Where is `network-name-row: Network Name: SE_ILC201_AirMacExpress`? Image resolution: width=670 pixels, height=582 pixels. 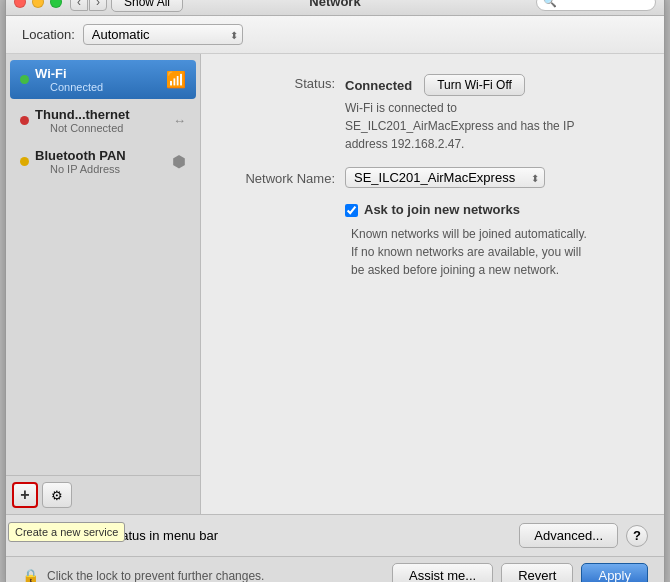
network-name-row: Network Name: SE_ILC201_AirMacExpress is located at coordinates (432, 178).